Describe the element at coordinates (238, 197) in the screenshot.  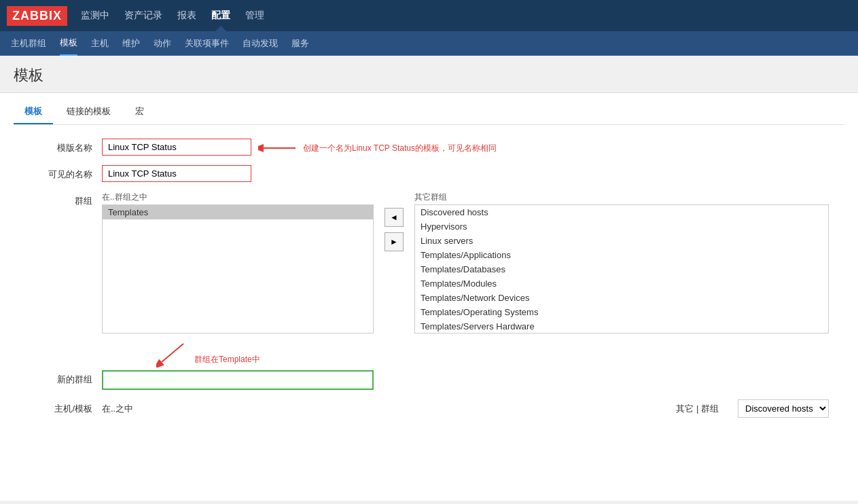
I see `in-group-label: 在..群组之中` at that location.